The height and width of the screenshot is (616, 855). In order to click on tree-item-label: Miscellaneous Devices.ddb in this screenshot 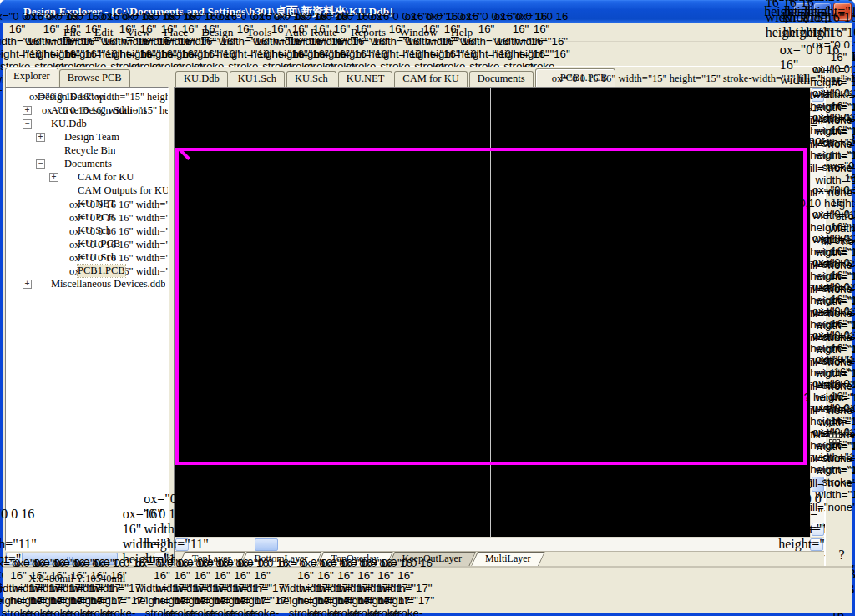, I will do `click(109, 284)`.